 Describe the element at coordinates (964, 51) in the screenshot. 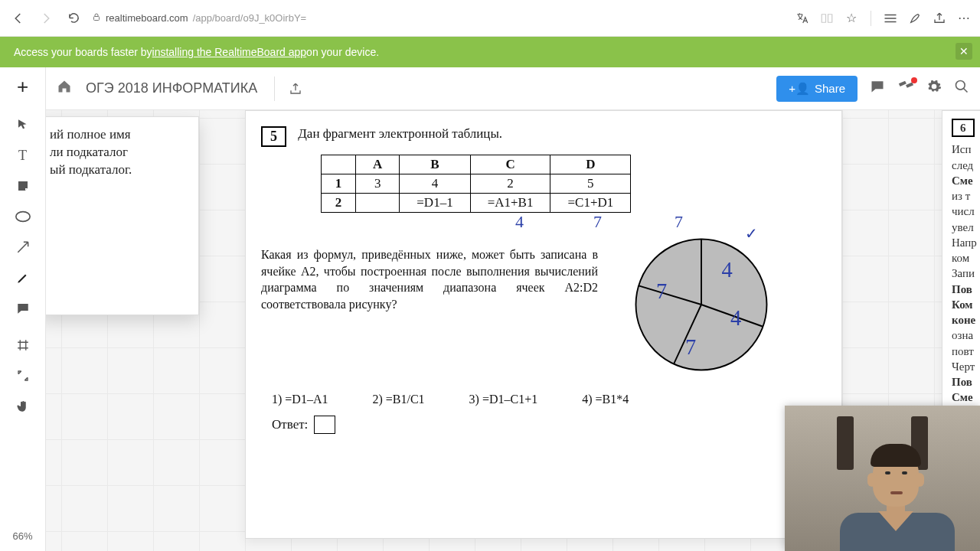

I see `banner-close-button: ✕` at that location.